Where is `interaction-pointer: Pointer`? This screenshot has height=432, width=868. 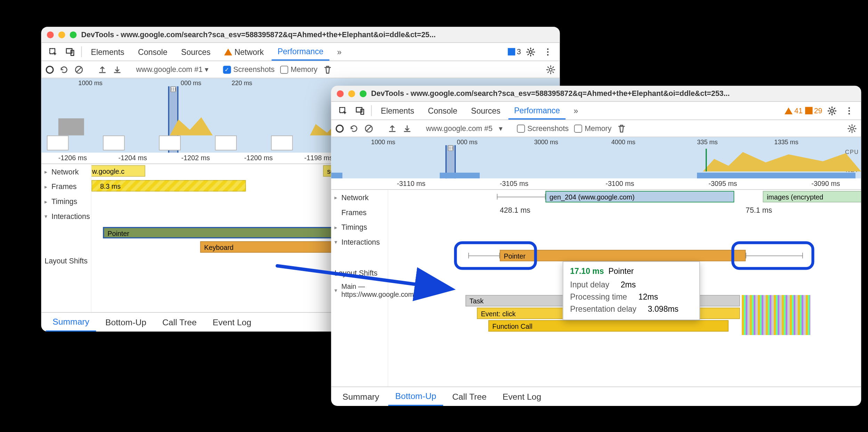 interaction-pointer: Pointer is located at coordinates (623, 256).